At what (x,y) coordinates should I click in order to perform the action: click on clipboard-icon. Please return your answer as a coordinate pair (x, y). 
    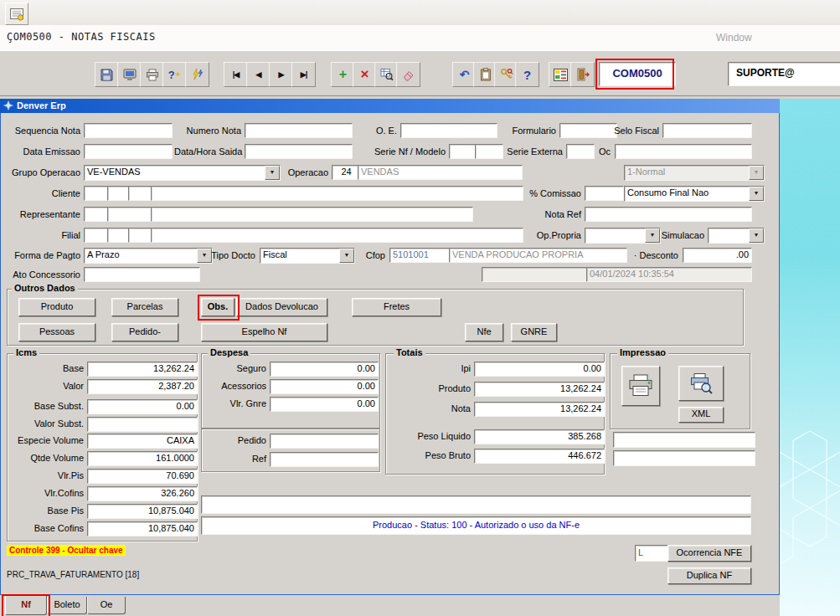
    Looking at the image, I should click on (486, 74).